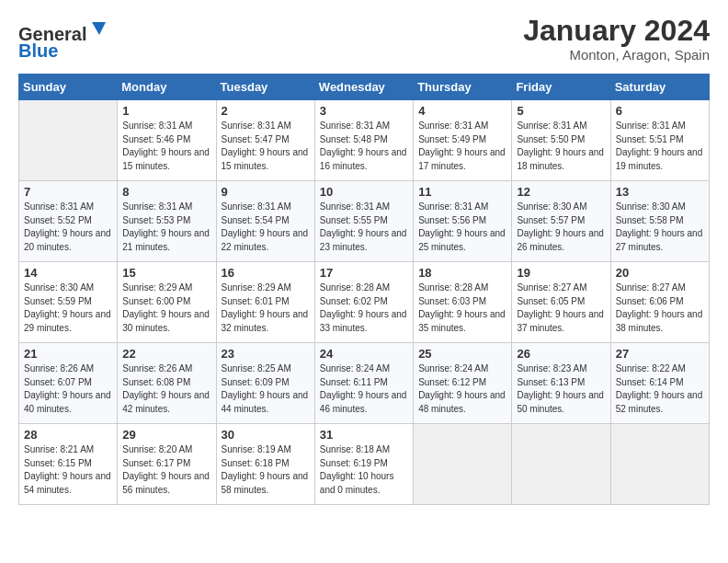  What do you see at coordinates (68, 303) in the screenshot?
I see `calendar-cell: 14Sunrise: 8:30 AMSunset: 5:59 PMDayligh…` at bounding box center [68, 303].